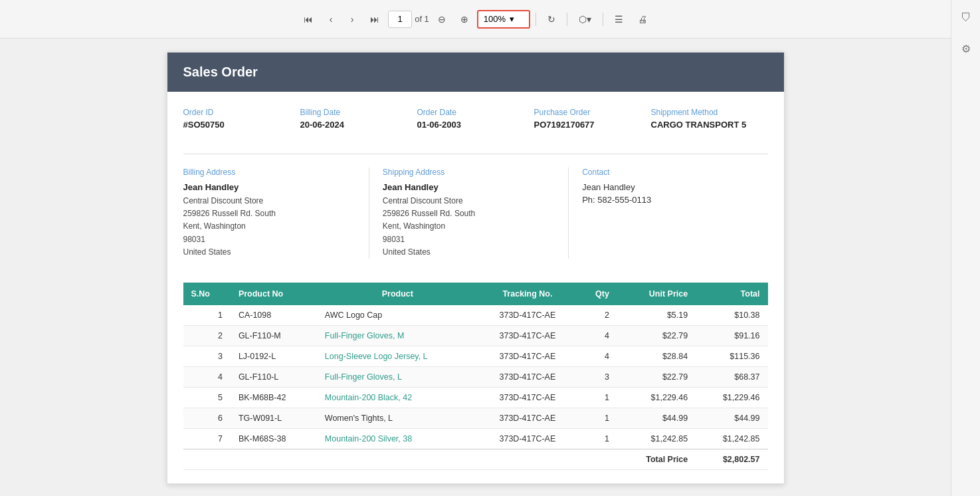 Image resolution: width=980 pixels, height=496 pixels. I want to click on cell-unit-price: $1,242.85, so click(656, 439).